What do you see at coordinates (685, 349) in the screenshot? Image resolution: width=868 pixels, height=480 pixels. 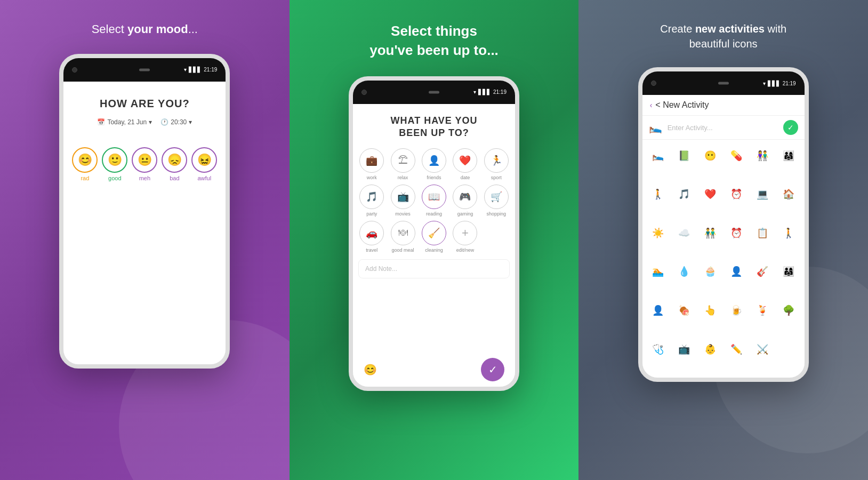 I see `icon-tv: 📺` at bounding box center [685, 349].